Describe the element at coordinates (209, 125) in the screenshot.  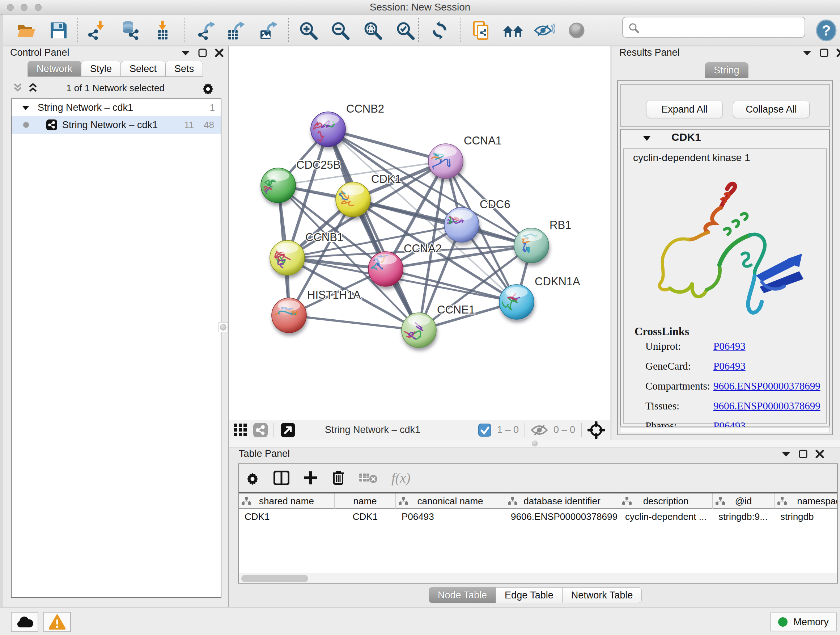
I see `network-edge-count: 48` at that location.